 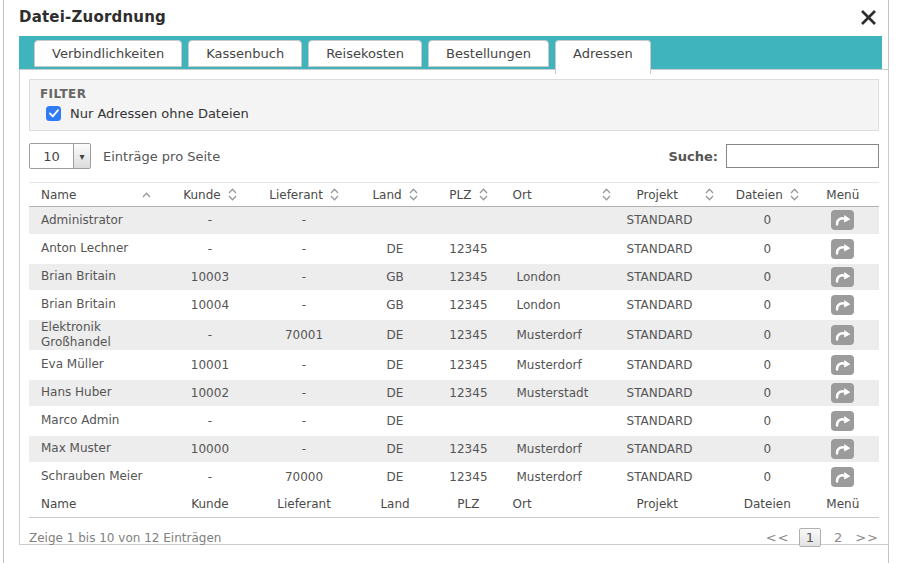 I want to click on table-row: Eva Müller10001-DE12345MusterdorfSTANDAR…, so click(x=454, y=365).